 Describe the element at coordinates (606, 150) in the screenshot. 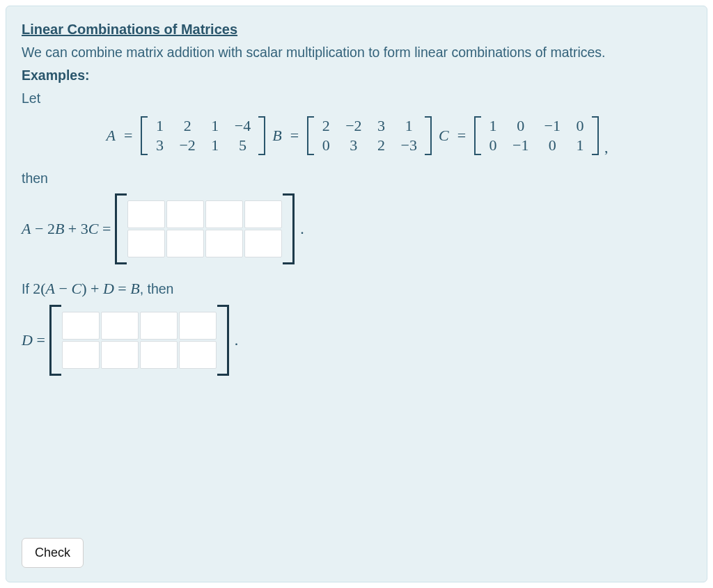

I see `trailing-comma: ,` at that location.